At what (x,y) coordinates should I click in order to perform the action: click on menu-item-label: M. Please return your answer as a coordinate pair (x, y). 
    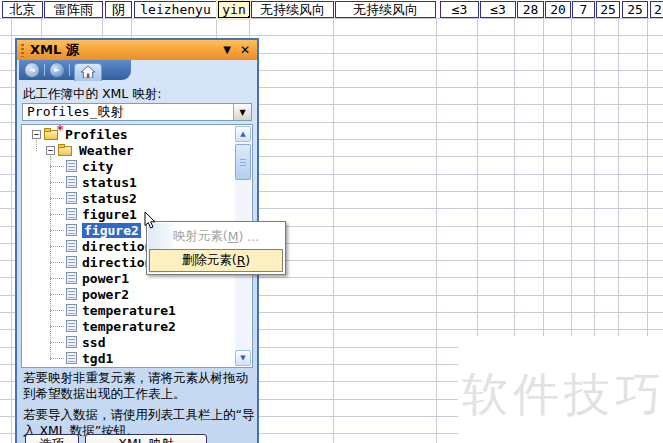
    Looking at the image, I should click on (234, 236).